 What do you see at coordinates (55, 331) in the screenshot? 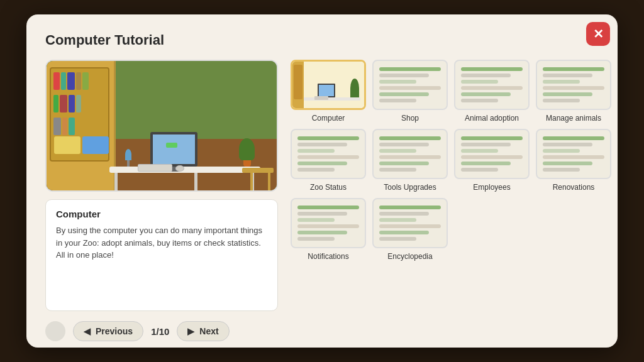
I see `nav-circle-button` at bounding box center [55, 331].